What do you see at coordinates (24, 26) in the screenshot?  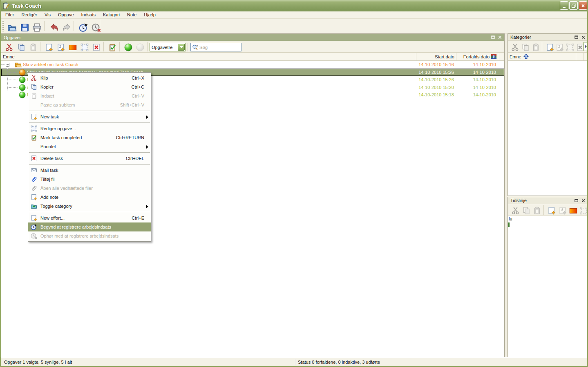 I see `save-file-button` at bounding box center [24, 26].